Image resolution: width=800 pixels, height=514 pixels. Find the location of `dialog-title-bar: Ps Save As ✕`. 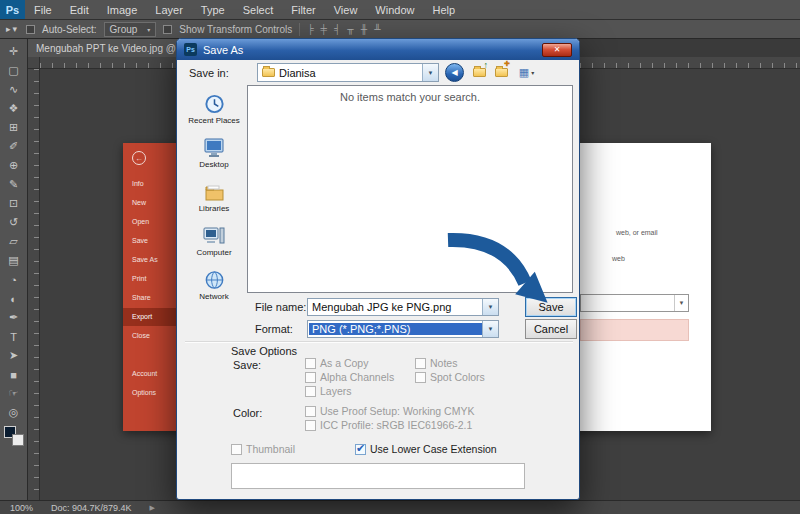

dialog-title-bar: Ps Save As ✕ is located at coordinates (378, 50).